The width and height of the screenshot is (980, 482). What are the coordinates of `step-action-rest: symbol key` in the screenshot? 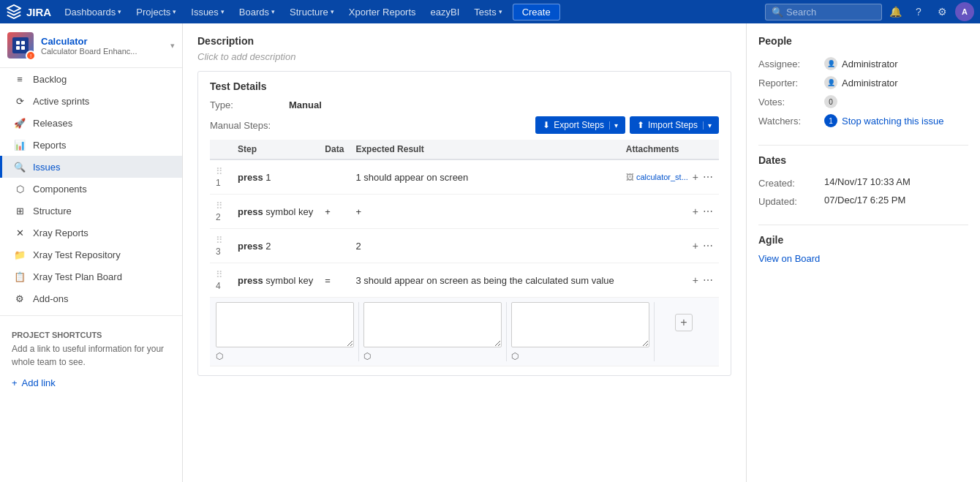 It's located at (288, 212).